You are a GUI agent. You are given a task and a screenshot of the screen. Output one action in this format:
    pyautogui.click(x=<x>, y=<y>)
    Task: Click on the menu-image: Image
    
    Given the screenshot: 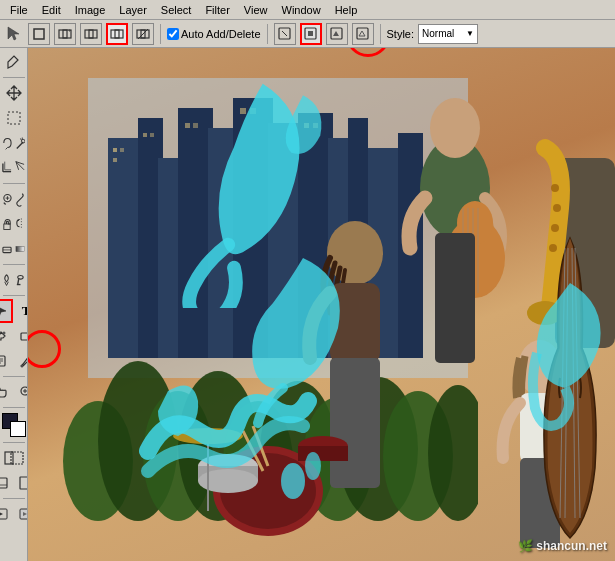 What is the action you would take?
    pyautogui.click(x=90, y=10)
    